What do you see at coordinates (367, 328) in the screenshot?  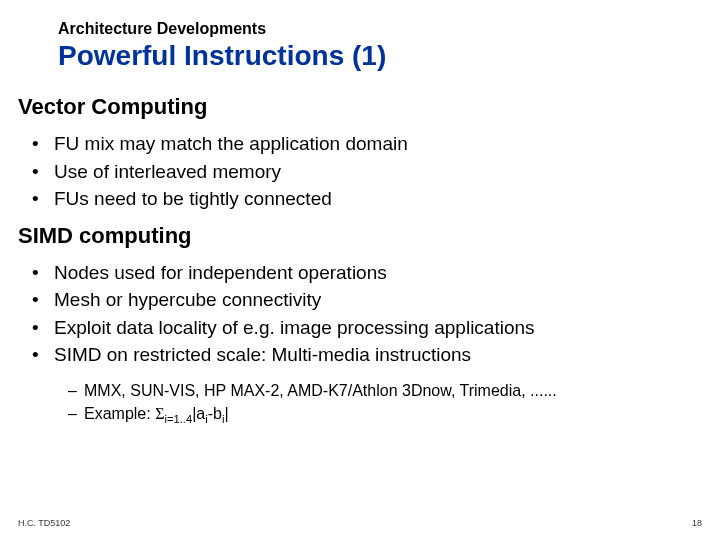 I see `list-item: Exploit data locality of e.g. image proc…` at bounding box center [367, 328].